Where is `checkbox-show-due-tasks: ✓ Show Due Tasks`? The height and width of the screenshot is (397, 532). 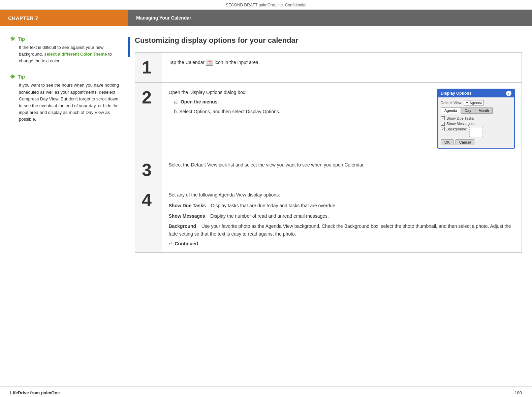
checkbox-show-due-tasks: ✓ Show Due Tasks is located at coordinates (476, 118).